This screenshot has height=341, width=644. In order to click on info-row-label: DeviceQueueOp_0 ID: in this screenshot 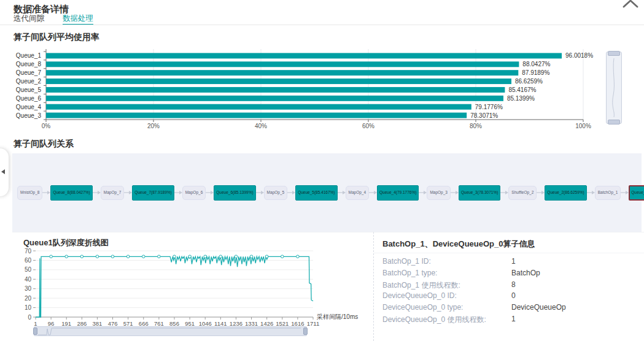, I will do `click(420, 296)`.